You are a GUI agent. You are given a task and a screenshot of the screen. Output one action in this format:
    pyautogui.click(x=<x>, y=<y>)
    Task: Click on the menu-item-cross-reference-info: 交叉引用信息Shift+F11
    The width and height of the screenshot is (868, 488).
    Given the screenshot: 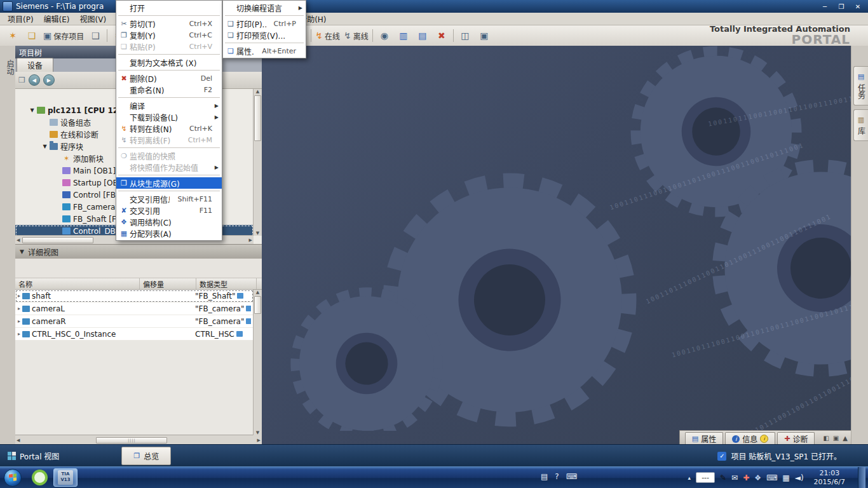 What is the action you would take?
    pyautogui.click(x=169, y=199)
    